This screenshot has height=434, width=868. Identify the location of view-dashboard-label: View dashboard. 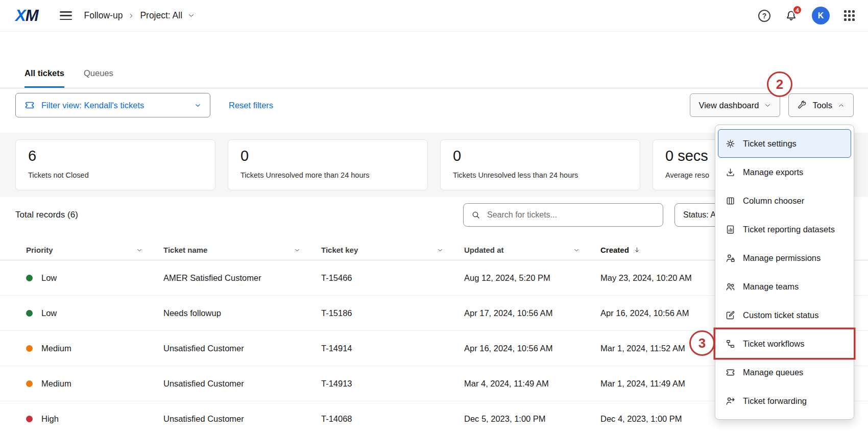
(729, 105).